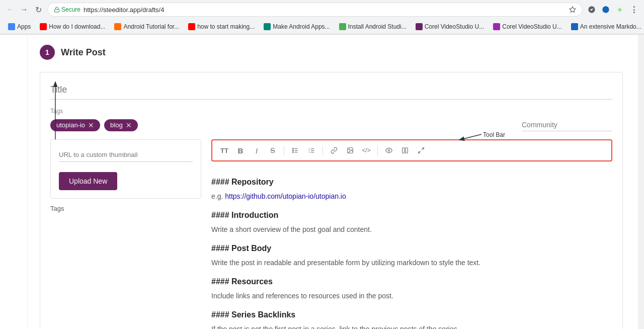  I want to click on toolbar-preview-btn, so click(389, 150).